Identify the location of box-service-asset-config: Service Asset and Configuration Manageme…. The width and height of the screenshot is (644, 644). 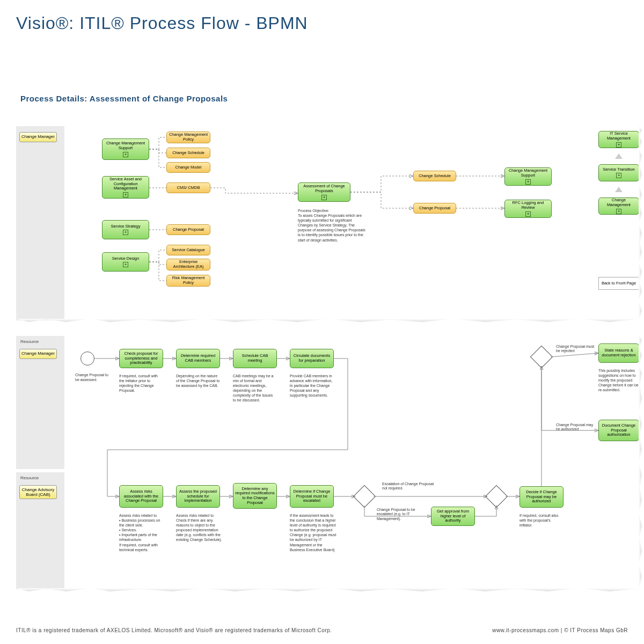
(126, 187).